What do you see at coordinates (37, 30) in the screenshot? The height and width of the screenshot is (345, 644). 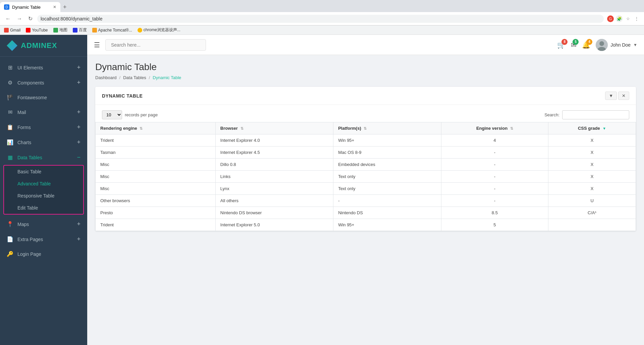 I see `bookmark-youtube: YouTube` at bounding box center [37, 30].